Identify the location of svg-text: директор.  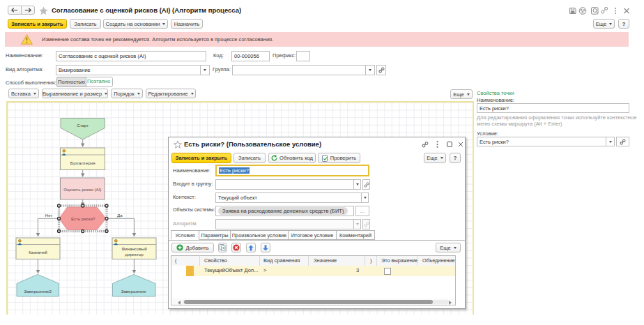
(134, 254).